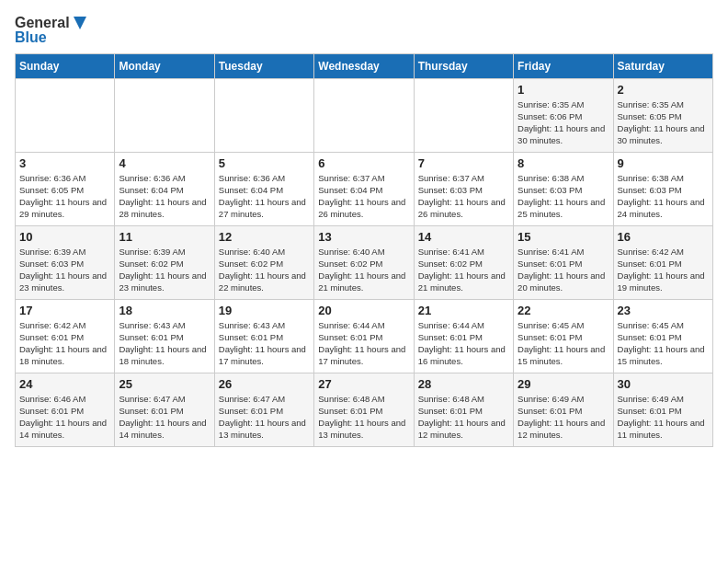 The image size is (728, 563). I want to click on header-cell-saturday: Saturday, so click(663, 66).